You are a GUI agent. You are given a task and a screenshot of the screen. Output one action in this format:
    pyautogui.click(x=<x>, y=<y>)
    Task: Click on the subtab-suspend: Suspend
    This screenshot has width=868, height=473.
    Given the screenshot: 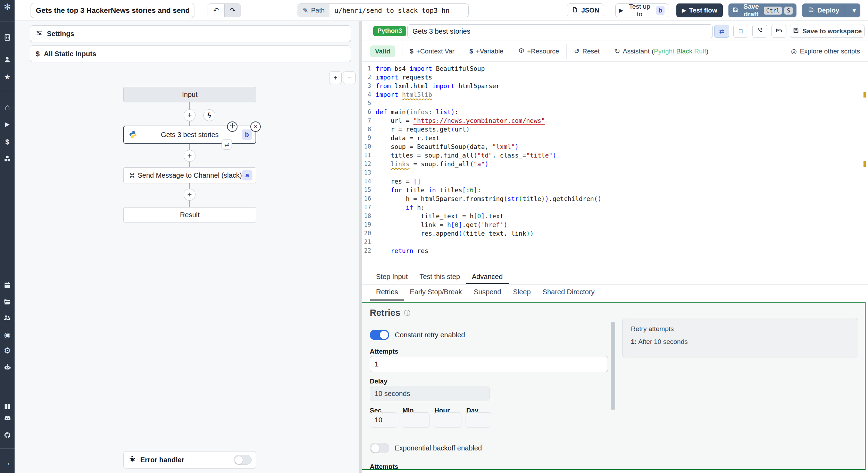 What is the action you would take?
    pyautogui.click(x=487, y=293)
    